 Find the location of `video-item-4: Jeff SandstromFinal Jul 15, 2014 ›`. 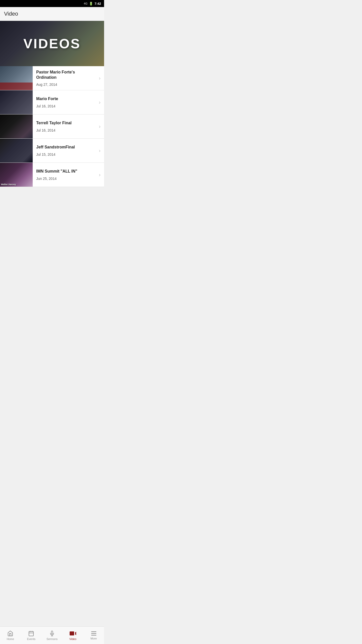

video-item-4: Jeff SandstromFinal Jul 15, 2014 › is located at coordinates (52, 151).